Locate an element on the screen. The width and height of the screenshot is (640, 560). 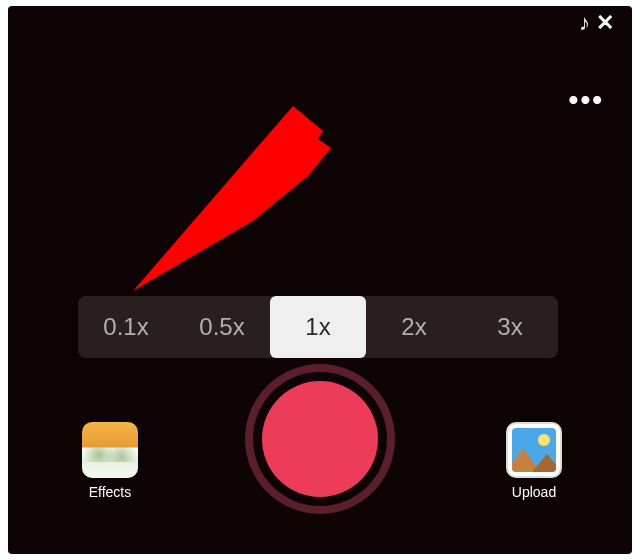
upload-label: Upload is located at coordinates (534, 492).